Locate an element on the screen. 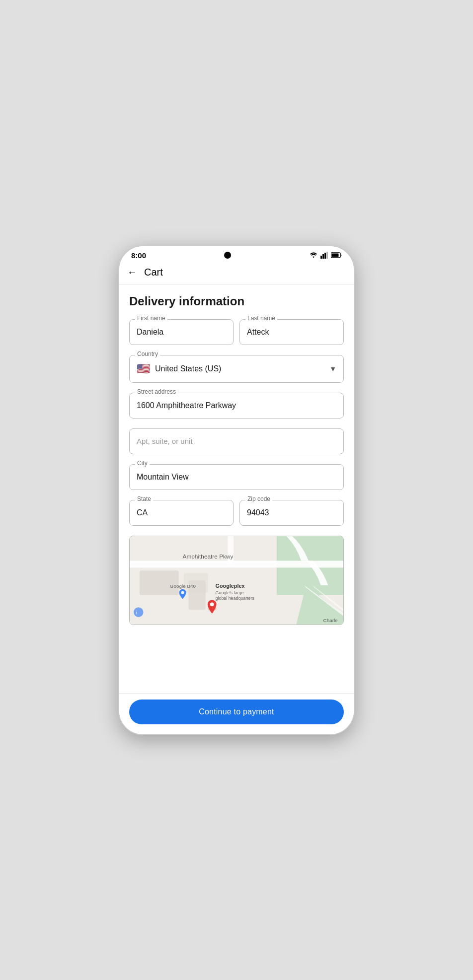 This screenshot has height=980, width=473. country-group: Country 🇺🇸 United States (US) ▼ is located at coordinates (236, 369).